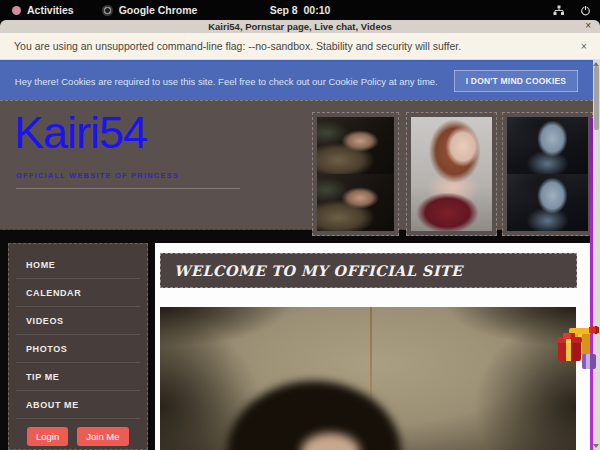 This screenshot has height=450, width=600. I want to click on chrome-icon, so click(108, 10).